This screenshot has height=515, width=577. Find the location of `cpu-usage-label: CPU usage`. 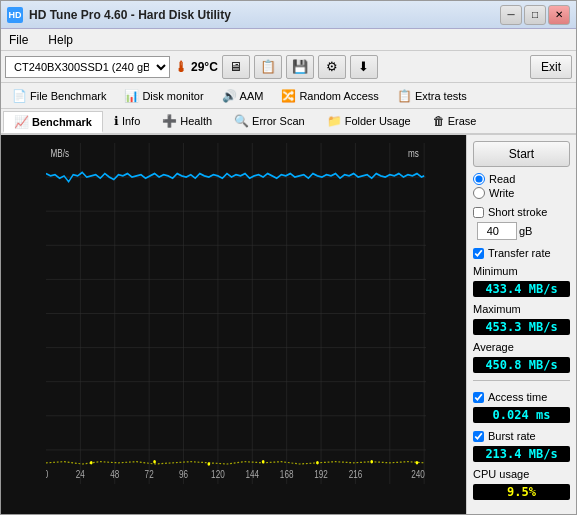

cpu-usage-label: CPU usage is located at coordinates (522, 474).